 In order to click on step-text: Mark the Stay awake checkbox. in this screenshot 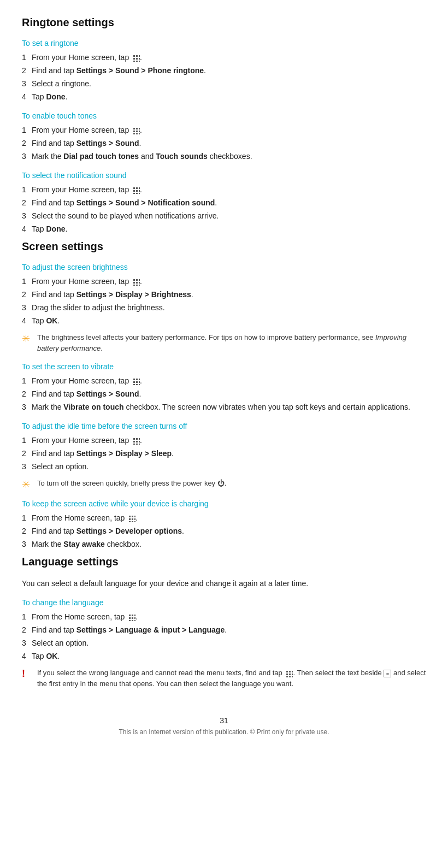, I will do `click(229, 544)`.